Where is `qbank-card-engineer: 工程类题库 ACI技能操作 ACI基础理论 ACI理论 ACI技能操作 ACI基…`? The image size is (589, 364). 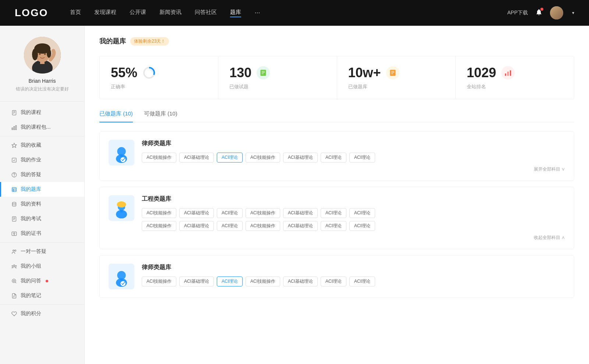 qbank-card-engineer: 工程类题库 ACI技能操作 ACI基础理论 ACI理论 ACI技能操作 ACI基… is located at coordinates (337, 218).